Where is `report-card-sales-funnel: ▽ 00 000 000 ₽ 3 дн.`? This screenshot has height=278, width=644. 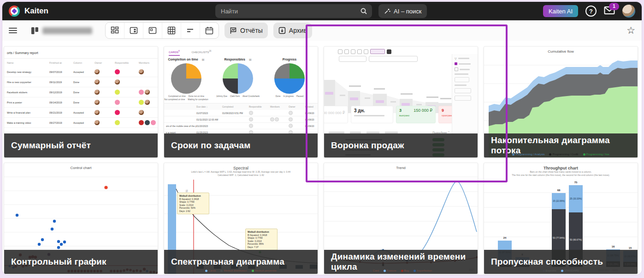 report-card-sales-funnel: ▽ 00 000 000 ₽ 3 дн. is located at coordinates (401, 102).